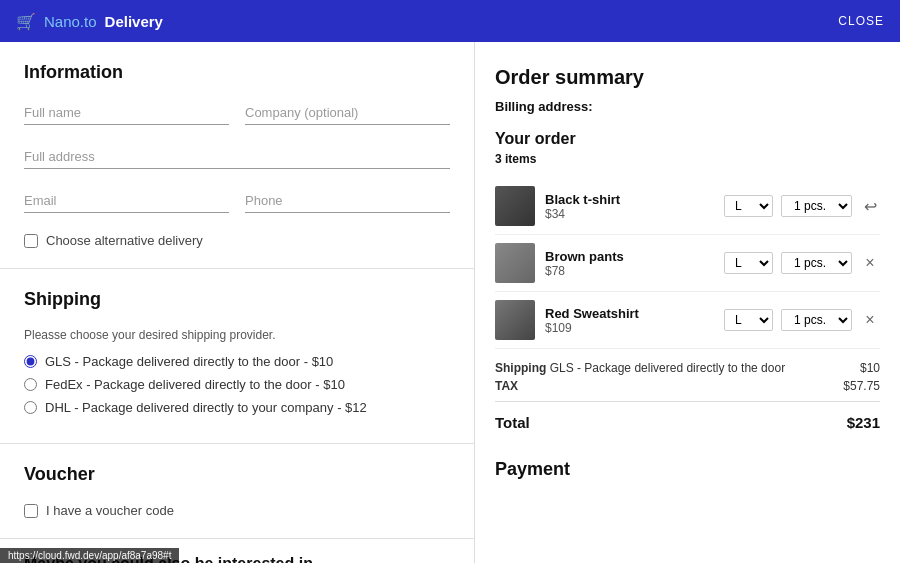 The width and height of the screenshot is (900, 563). Describe the element at coordinates (30, 384) in the screenshot. I see `fedex-radio` at that location.